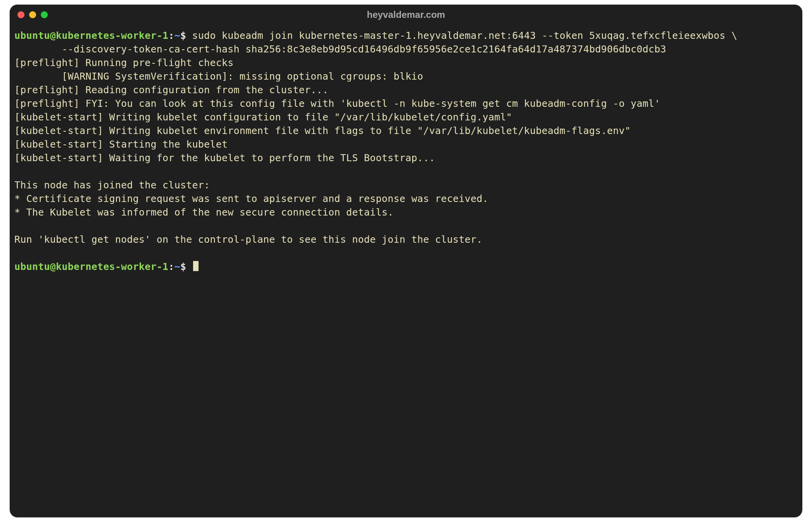 This screenshot has height=522, width=812. What do you see at coordinates (121, 144) in the screenshot?
I see `output-line: [kubelet-start] Starting the kubelet` at bounding box center [121, 144].